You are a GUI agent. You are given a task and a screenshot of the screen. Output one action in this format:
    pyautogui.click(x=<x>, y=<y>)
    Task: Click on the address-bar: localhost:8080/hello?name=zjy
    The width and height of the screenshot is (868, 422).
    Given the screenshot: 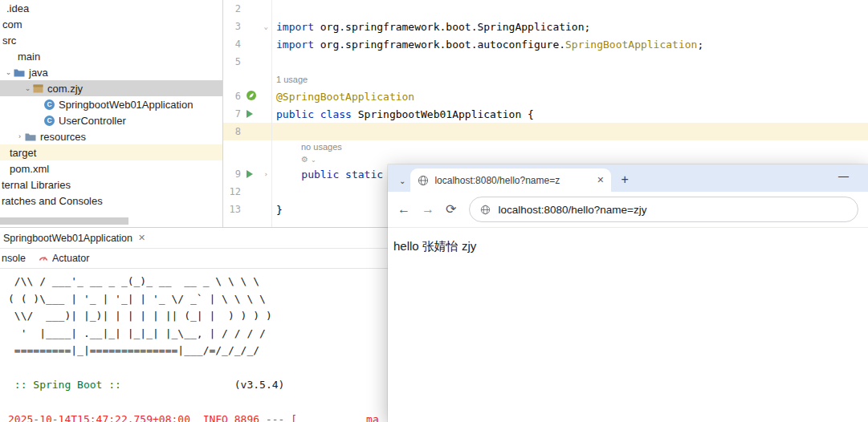 What is the action you would take?
    pyautogui.click(x=663, y=209)
    